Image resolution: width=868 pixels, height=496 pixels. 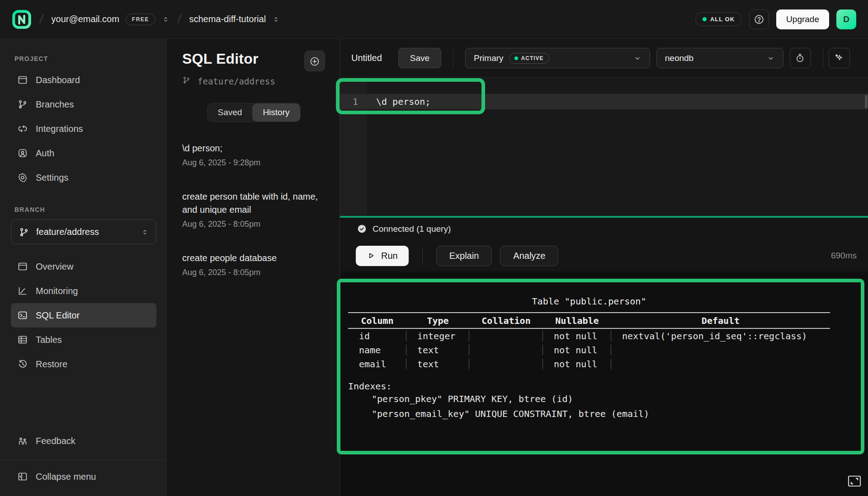 I want to click on sidebar-item-restore: Restore, so click(x=84, y=364).